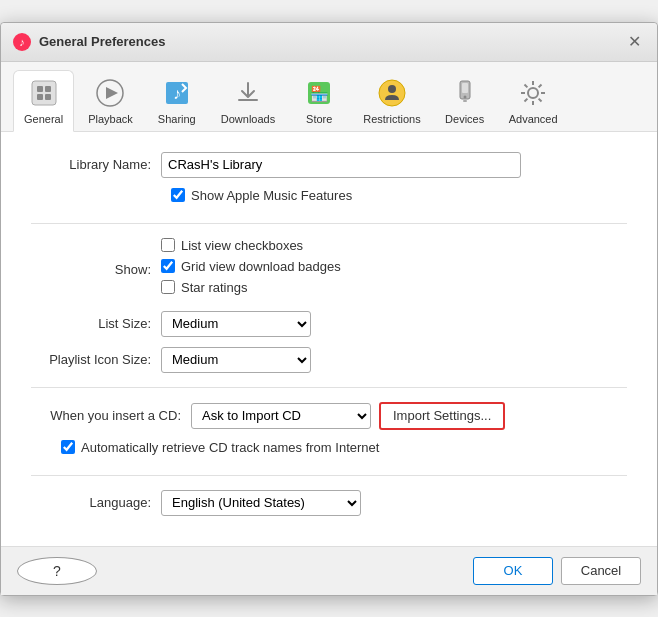 The height and width of the screenshot is (617, 658). What do you see at coordinates (392, 101) in the screenshot?
I see `tab-restrictions: Restrictions` at bounding box center [392, 101].